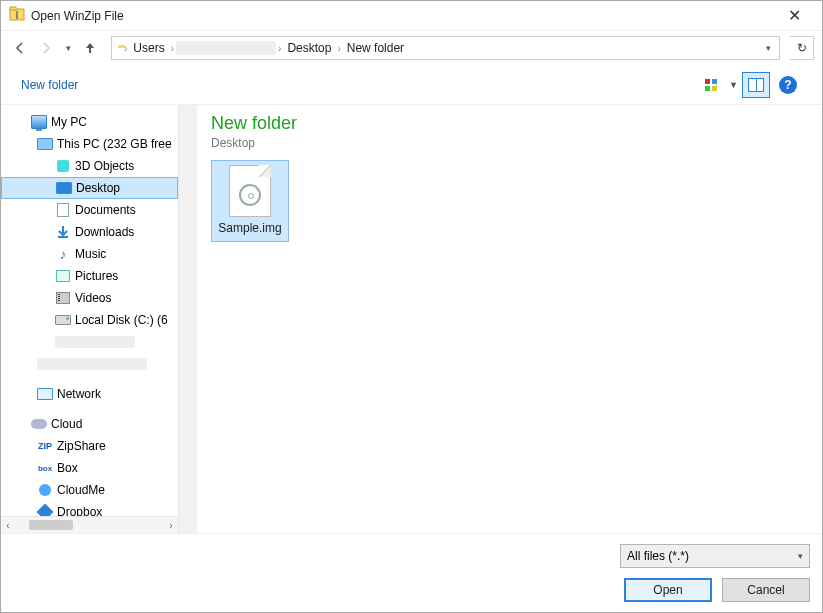 The image size is (823, 613). Describe the element at coordinates (711, 85) in the screenshot. I see `view-options-button` at that location.